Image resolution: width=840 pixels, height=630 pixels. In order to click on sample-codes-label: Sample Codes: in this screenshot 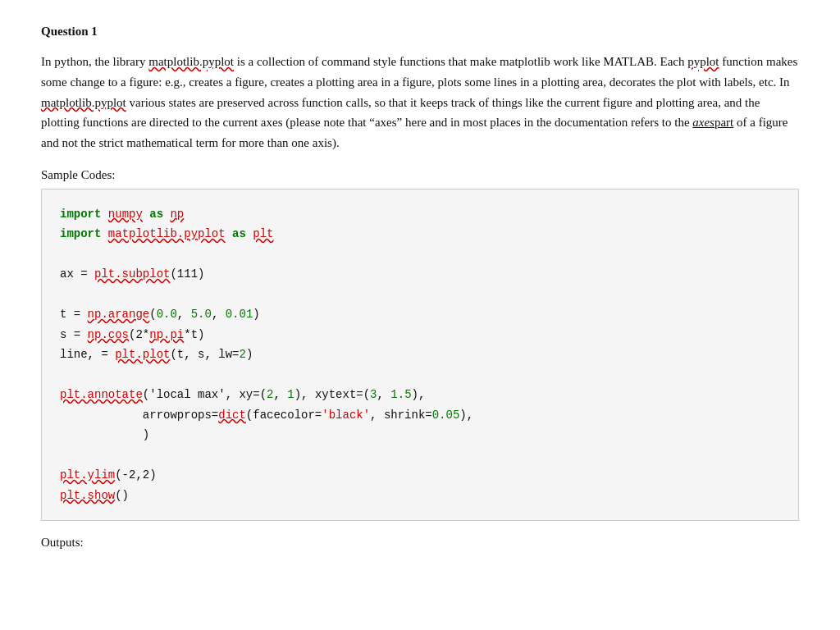, I will do `click(420, 176)`.